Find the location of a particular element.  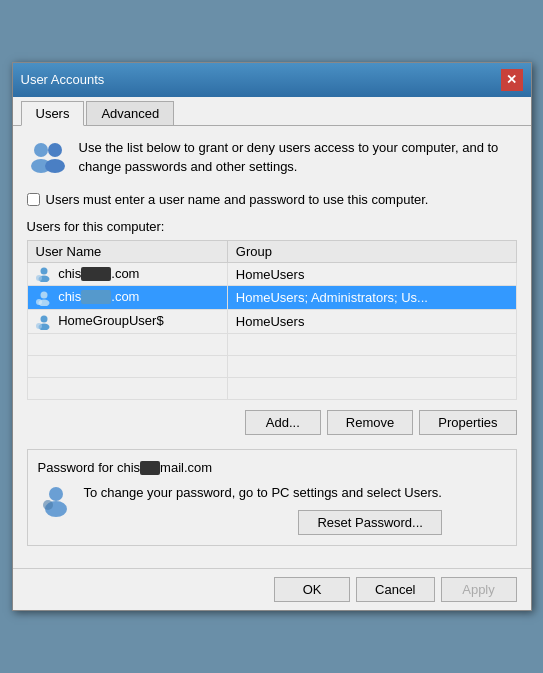

title-bar: User Accounts ✕ is located at coordinates (272, 80).